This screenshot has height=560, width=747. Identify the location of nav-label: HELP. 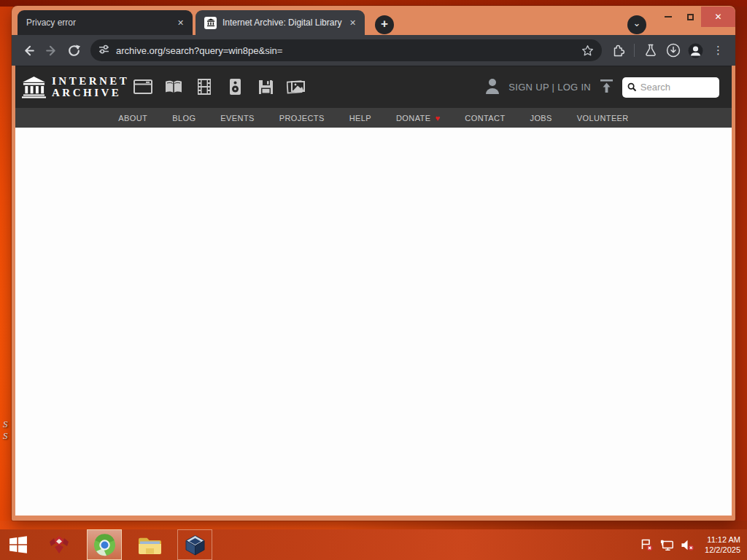
(360, 118).